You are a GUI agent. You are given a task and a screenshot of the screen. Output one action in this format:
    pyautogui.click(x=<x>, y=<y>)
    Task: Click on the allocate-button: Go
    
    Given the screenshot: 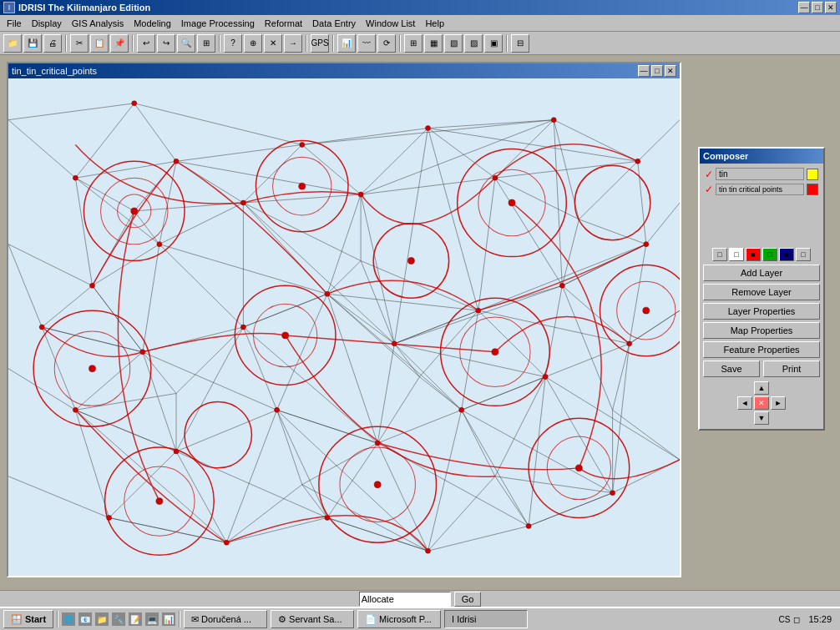 What is the action you would take?
    pyautogui.click(x=468, y=599)
    